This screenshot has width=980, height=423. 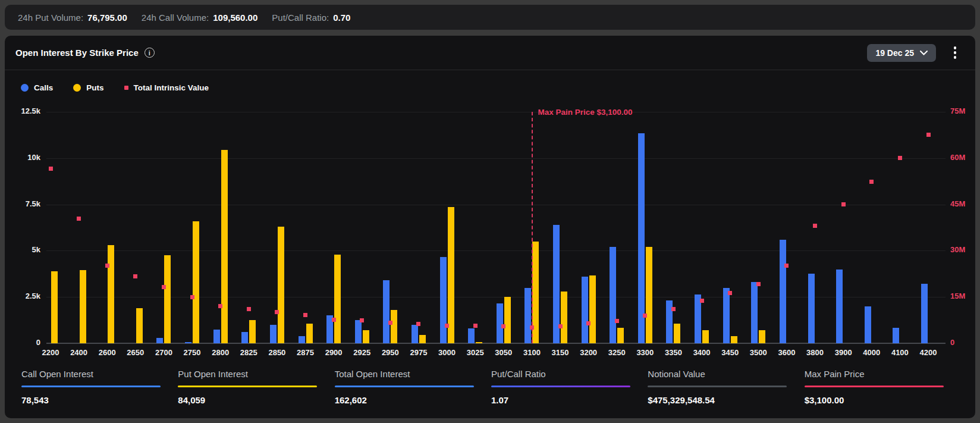 What do you see at coordinates (957, 111) in the screenshot?
I see `right-axis-tick: 75M` at bounding box center [957, 111].